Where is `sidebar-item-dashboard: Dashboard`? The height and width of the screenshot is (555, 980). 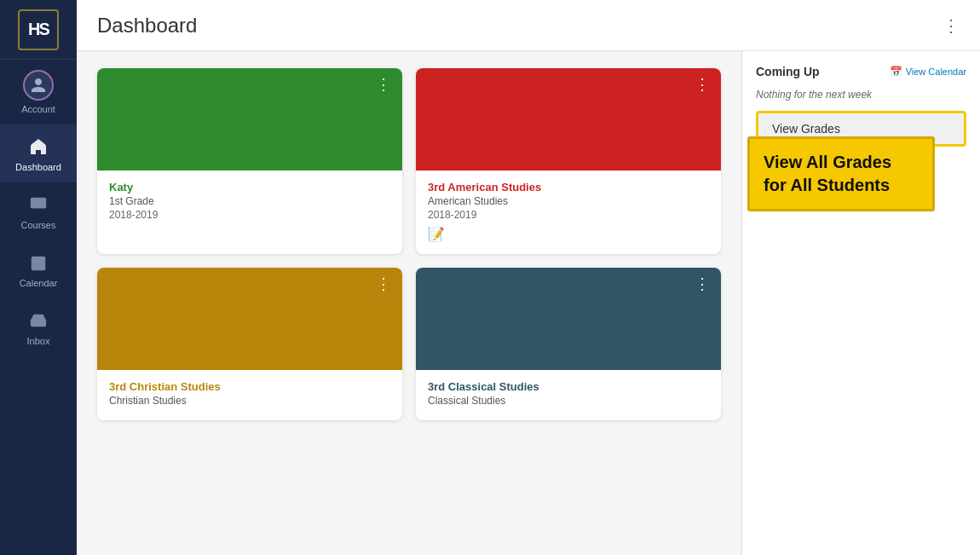 sidebar-item-dashboard: Dashboard is located at coordinates (38, 153).